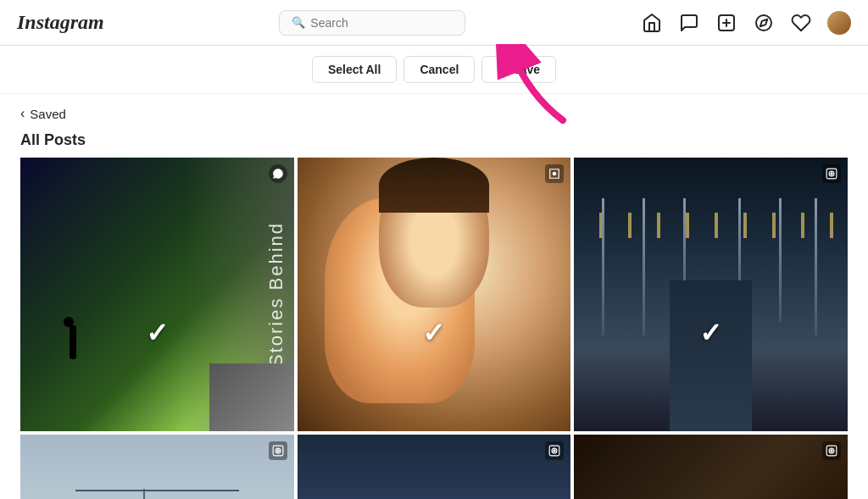  I want to click on create-icon, so click(726, 23).